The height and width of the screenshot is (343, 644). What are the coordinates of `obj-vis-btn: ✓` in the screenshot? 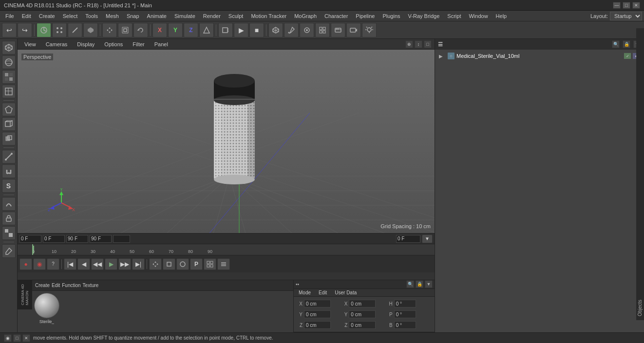 It's located at (627, 56).